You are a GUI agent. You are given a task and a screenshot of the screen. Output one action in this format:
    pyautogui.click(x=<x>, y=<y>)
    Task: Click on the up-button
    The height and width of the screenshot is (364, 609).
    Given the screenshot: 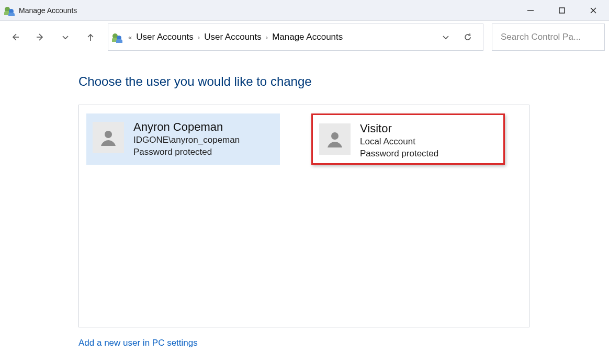 What is the action you would take?
    pyautogui.click(x=91, y=37)
    